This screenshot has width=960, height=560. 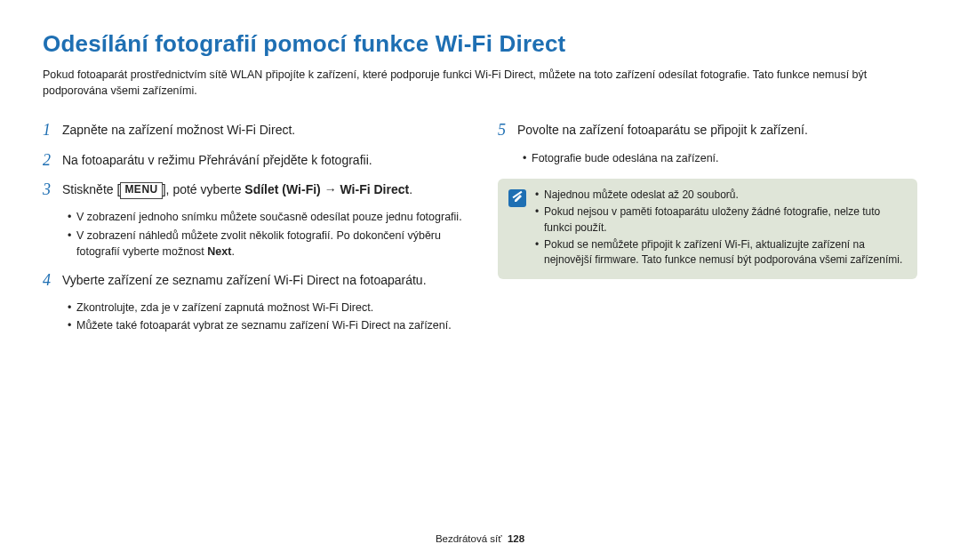 What do you see at coordinates (52, 160) in the screenshot?
I see `step-number: 2` at bounding box center [52, 160].